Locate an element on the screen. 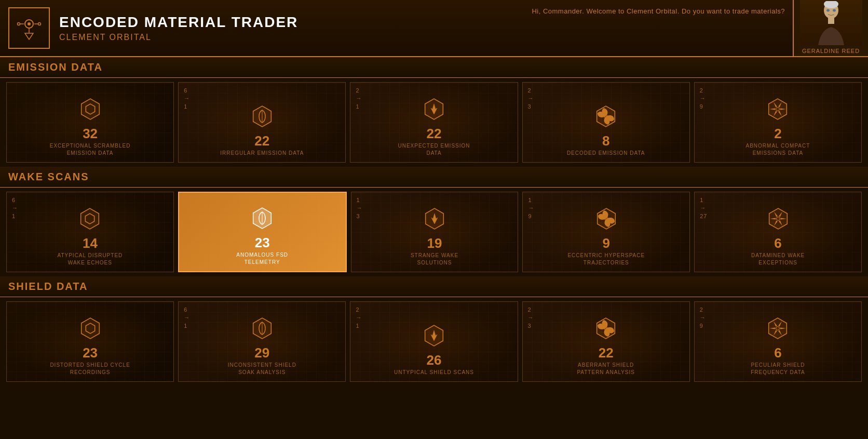 The height and width of the screenshot is (439, 868). avatar-image is located at coordinates (831, 23).